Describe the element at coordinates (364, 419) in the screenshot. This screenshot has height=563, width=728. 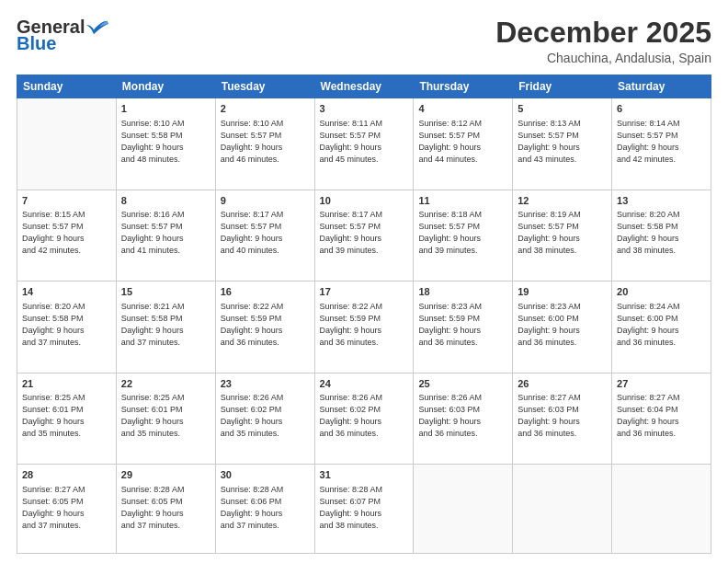
I see `calendar-day-cell: 24Sunrise: 8:26 AMSunset: 6:02 PMDayligh…` at that location.